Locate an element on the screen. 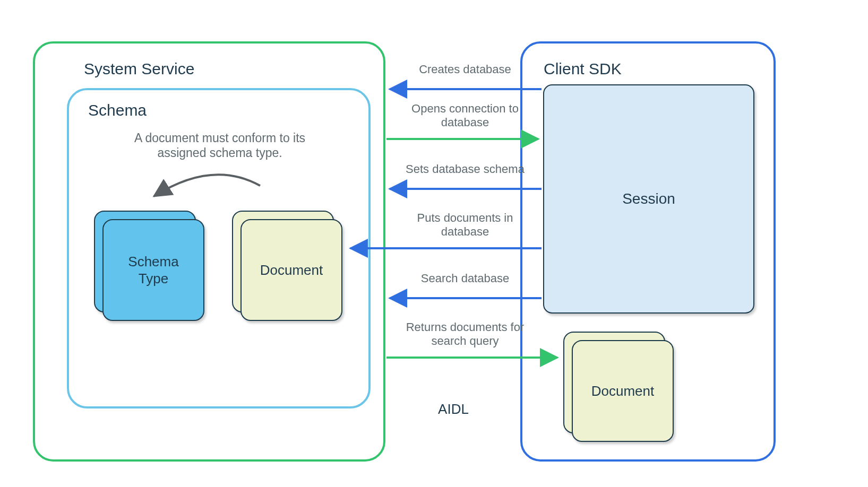 Image resolution: width=868 pixels, height=487 pixels. schema-document-card: Document is located at coordinates (287, 266).